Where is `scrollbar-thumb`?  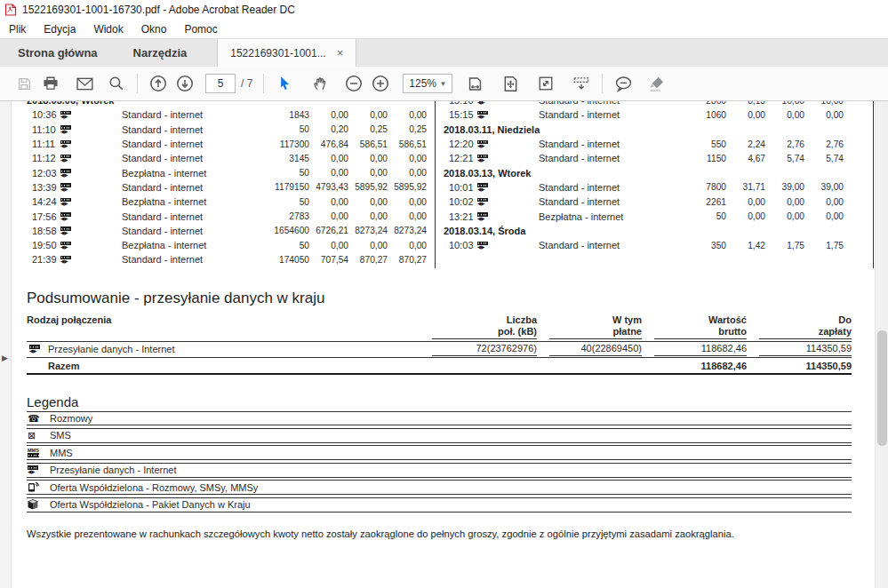 scrollbar-thumb is located at coordinates (882, 388).